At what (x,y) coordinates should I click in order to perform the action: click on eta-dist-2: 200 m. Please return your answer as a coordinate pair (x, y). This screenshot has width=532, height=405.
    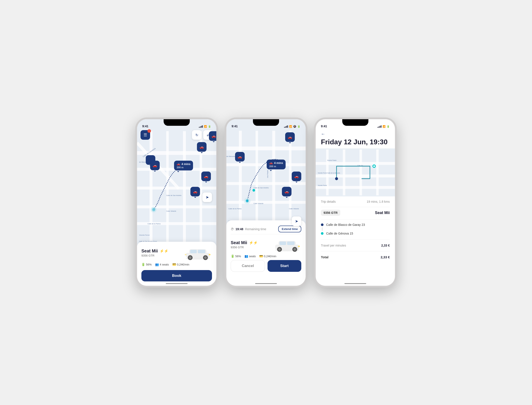
    Looking at the image, I should click on (276, 166).